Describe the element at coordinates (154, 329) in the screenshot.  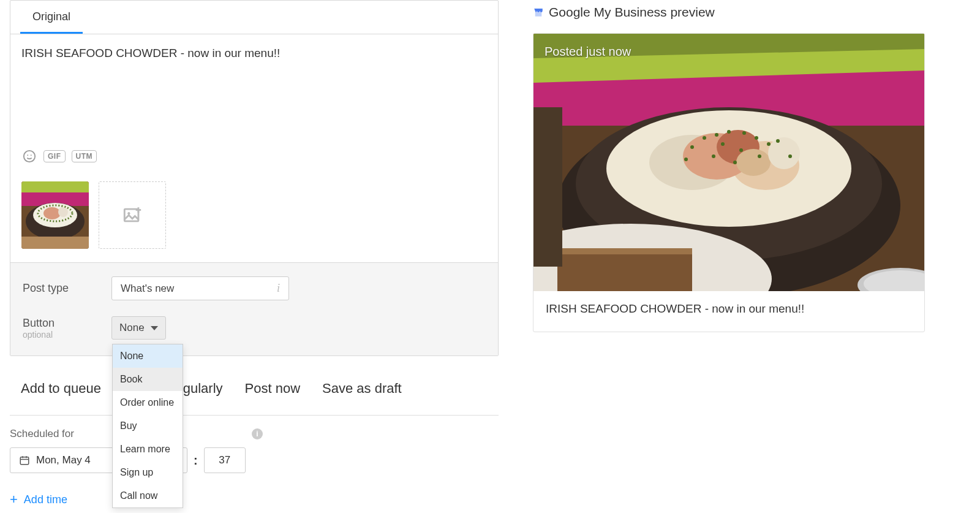
I see `chevron-down-icon` at that location.